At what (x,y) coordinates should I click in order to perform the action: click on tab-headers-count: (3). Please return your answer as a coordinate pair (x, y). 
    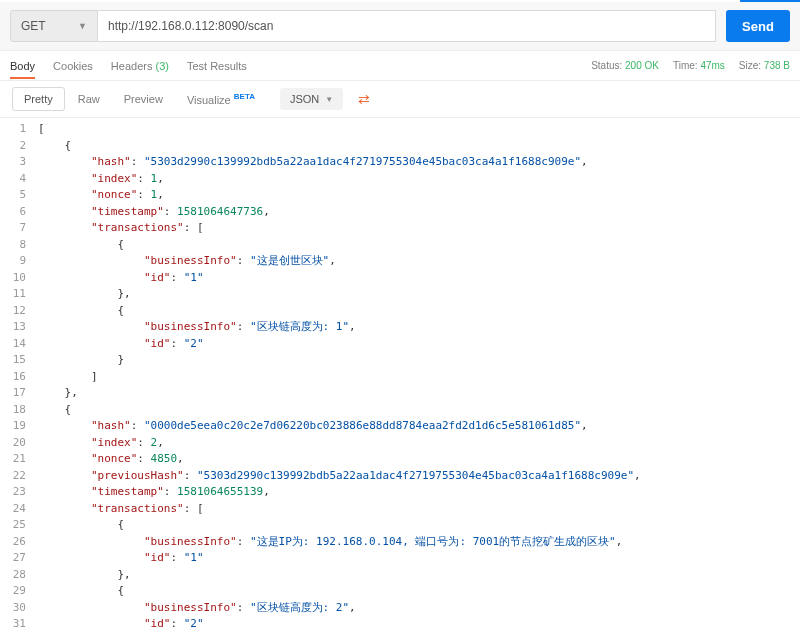
    Looking at the image, I should click on (162, 66).